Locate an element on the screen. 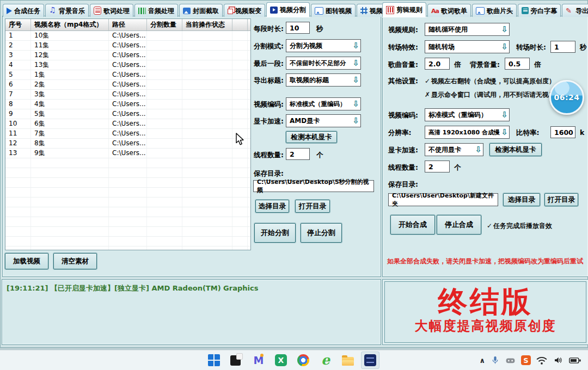  rule-encode-select: 标准模式（重编码） ⇩ is located at coordinates (467, 115).